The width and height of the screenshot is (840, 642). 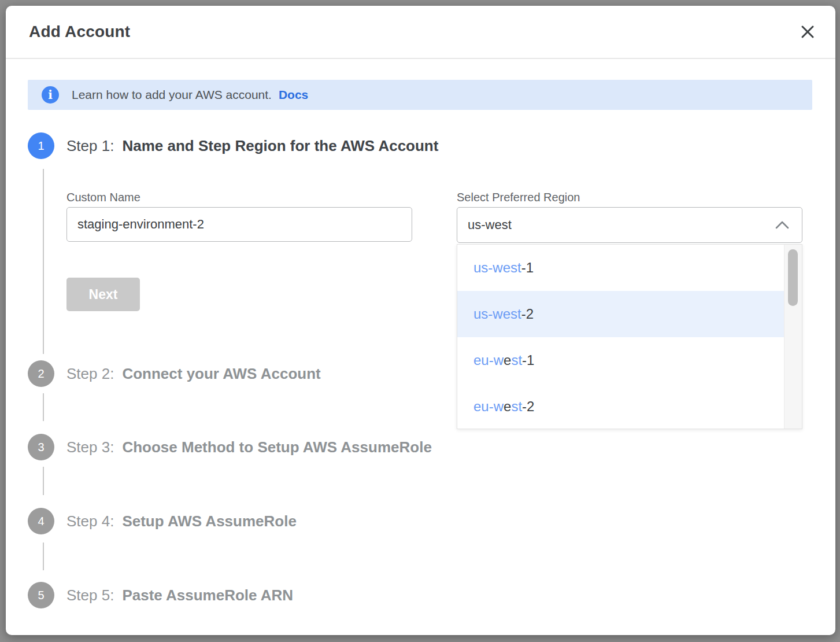 What do you see at coordinates (621, 360) in the screenshot?
I see `dropdown-option-eu-west-1: eu-west-1` at bounding box center [621, 360].